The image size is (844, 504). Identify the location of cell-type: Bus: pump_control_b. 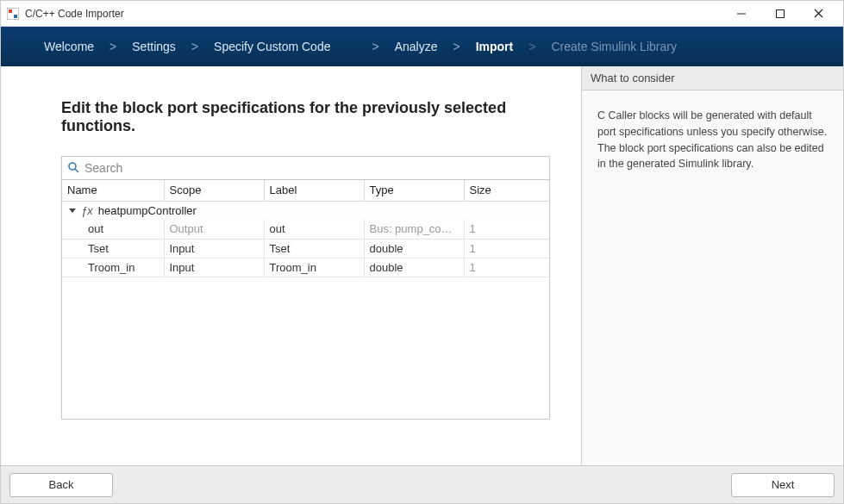
(414, 229).